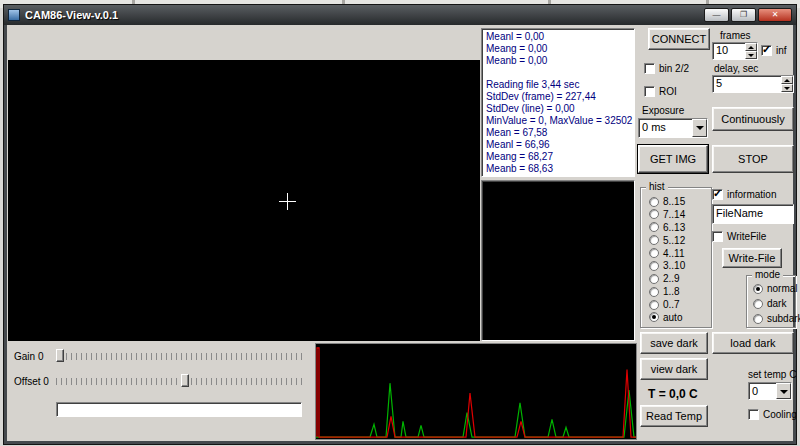 The height and width of the screenshot is (446, 800). Describe the element at coordinates (185, 380) in the screenshot. I see `offset-slider-thumb` at that location.